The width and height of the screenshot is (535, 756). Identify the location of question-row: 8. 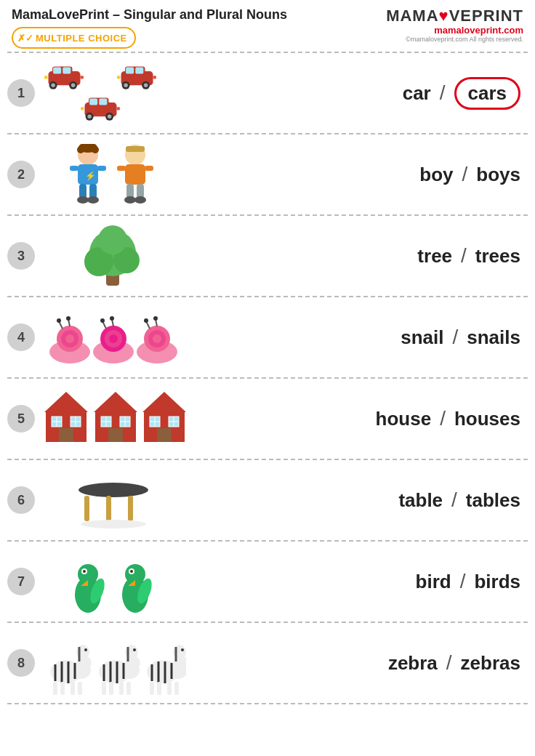
(268, 664).